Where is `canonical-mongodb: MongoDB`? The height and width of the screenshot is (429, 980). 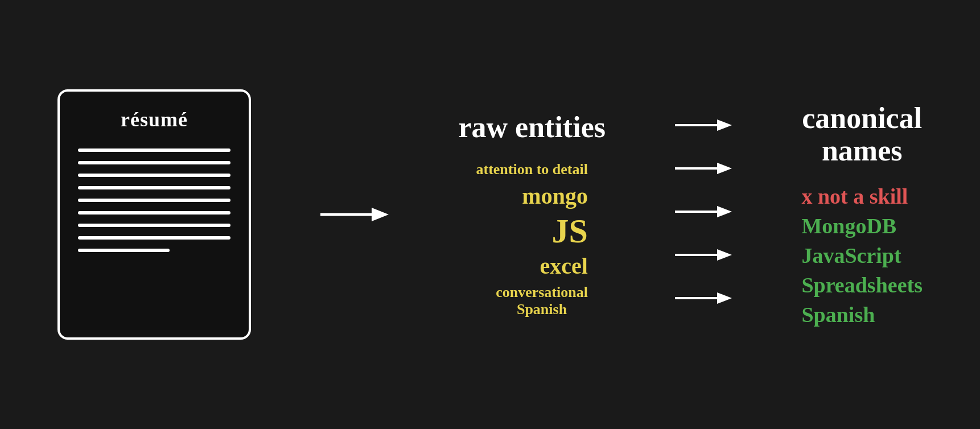 canonical-mongodb: MongoDB is located at coordinates (862, 226).